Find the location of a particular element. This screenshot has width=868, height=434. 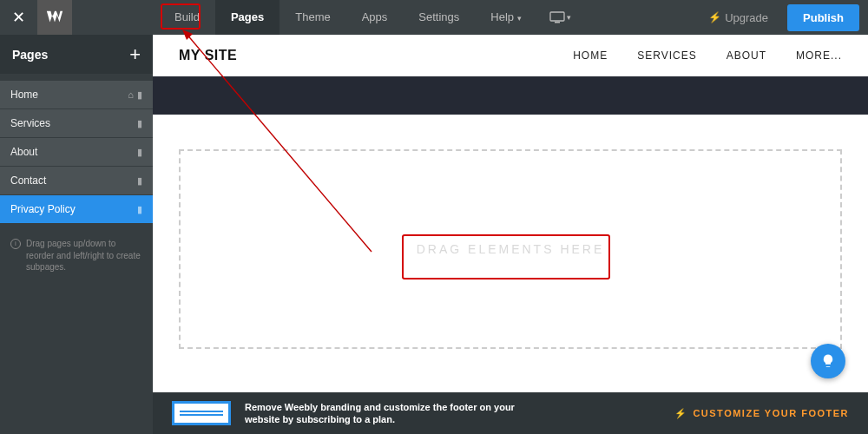

page-label: Privacy Policy is located at coordinates (43, 209).